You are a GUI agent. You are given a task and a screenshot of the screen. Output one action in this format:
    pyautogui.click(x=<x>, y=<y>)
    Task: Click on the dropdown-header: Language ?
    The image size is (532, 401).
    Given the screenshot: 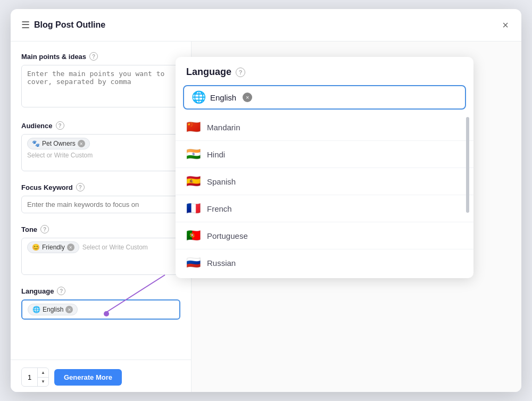 What is the action you would take?
    pyautogui.click(x=325, y=71)
    